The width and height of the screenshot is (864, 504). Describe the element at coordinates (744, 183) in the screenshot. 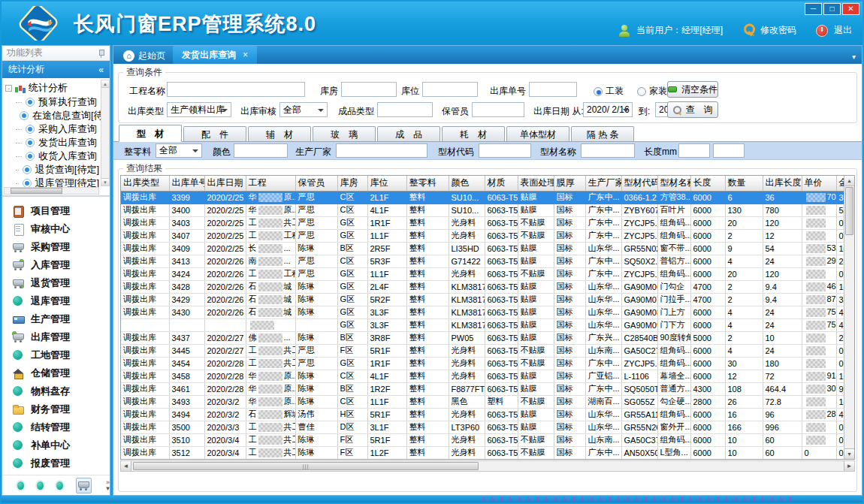

I see `column-header-quantity: 数量` at that location.